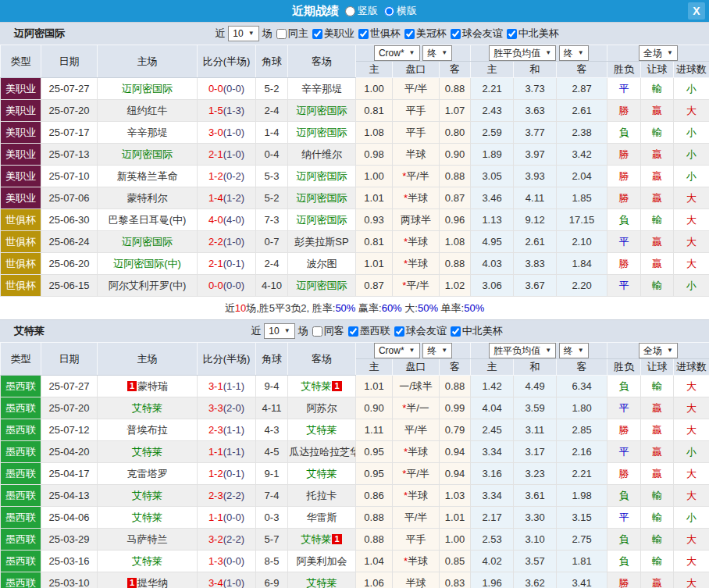 The height and width of the screenshot is (588, 709). What do you see at coordinates (234, 539) in the screenshot?
I see `halftime-score: (2-2)` at bounding box center [234, 539].